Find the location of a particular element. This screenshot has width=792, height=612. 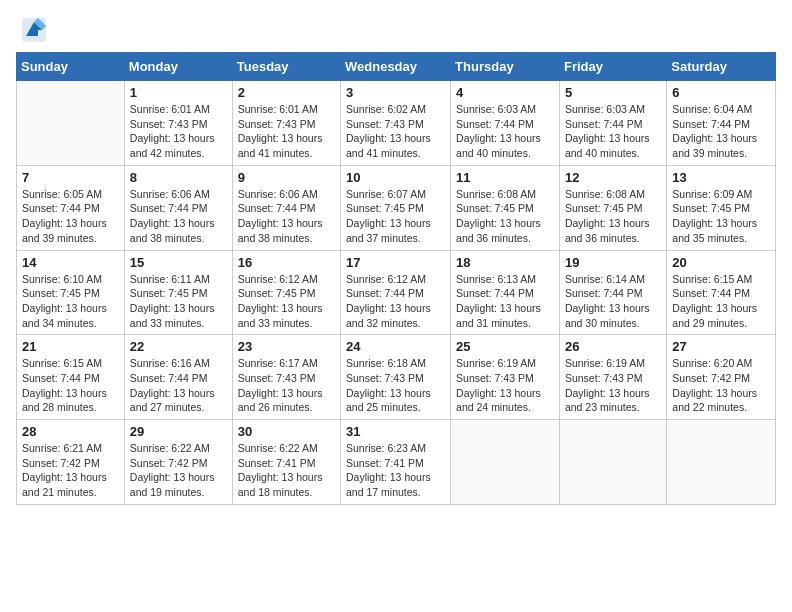

day-number: 2 is located at coordinates (286, 92).